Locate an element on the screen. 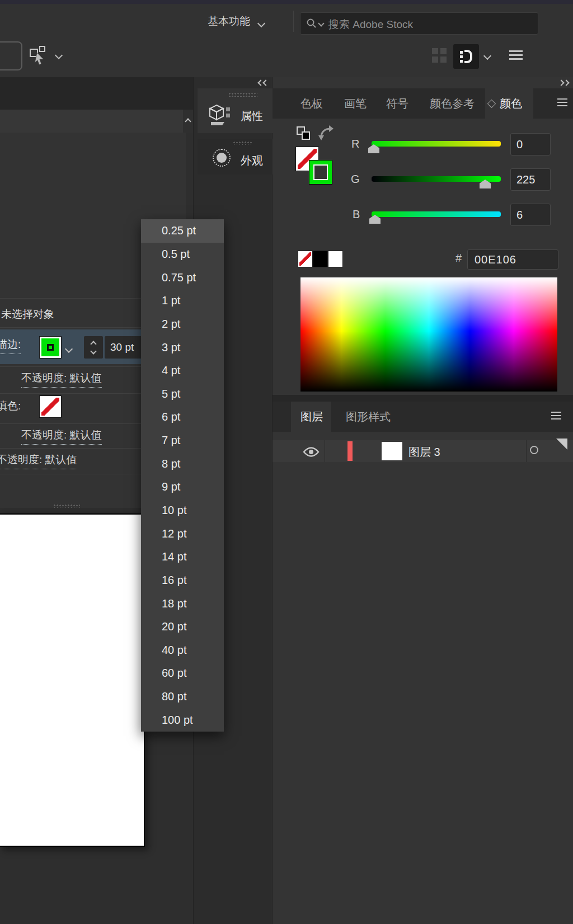  panel-resize-grip is located at coordinates (67, 506).